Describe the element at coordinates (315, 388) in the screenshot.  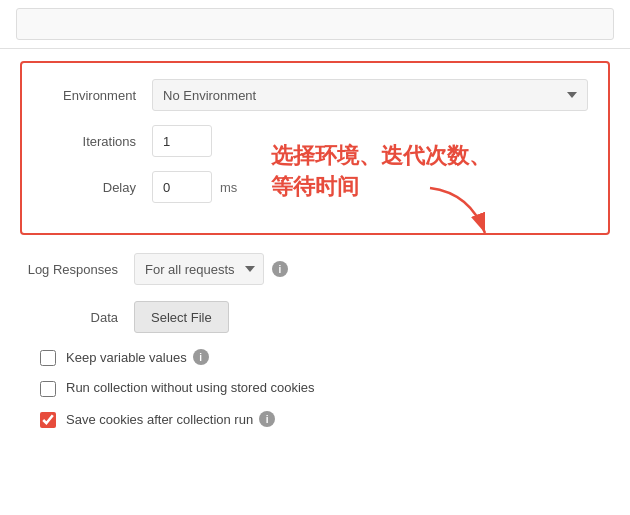
I see `run-without-cookies-row: Run collection without using stored cook…` at that location.